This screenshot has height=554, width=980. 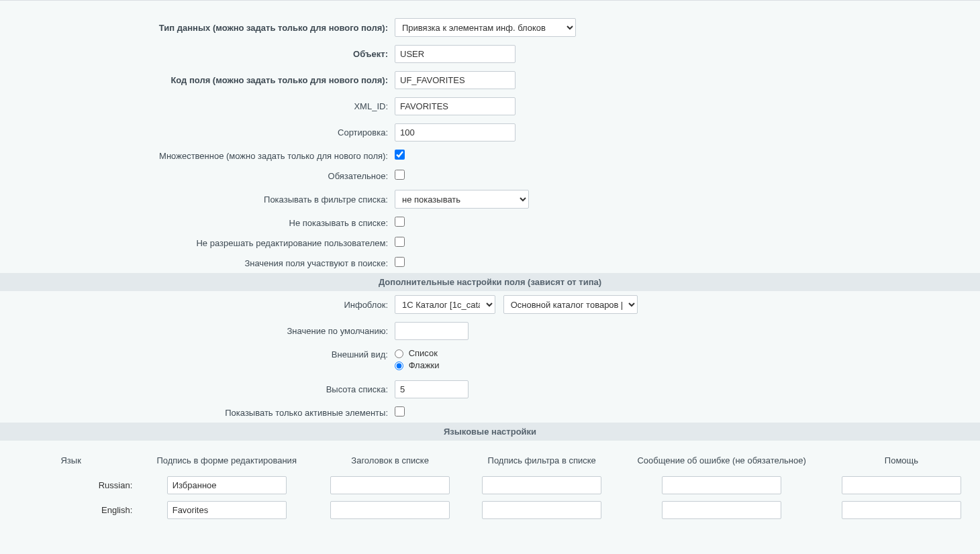 I want to click on label-xml-id: XML_ID:, so click(x=196, y=106).